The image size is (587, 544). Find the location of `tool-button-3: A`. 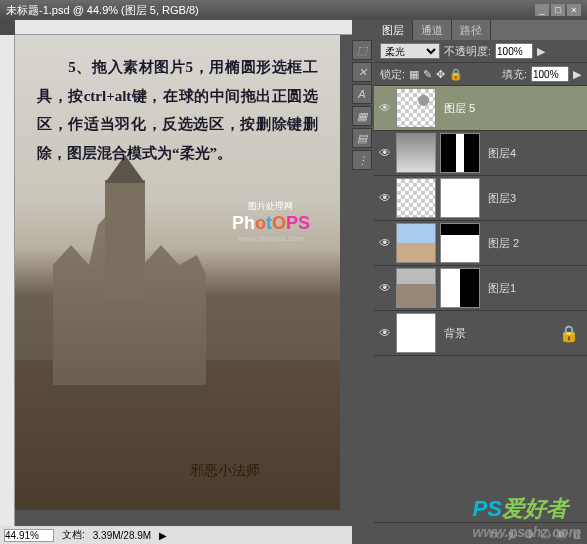

tool-button-3: A is located at coordinates (362, 94).